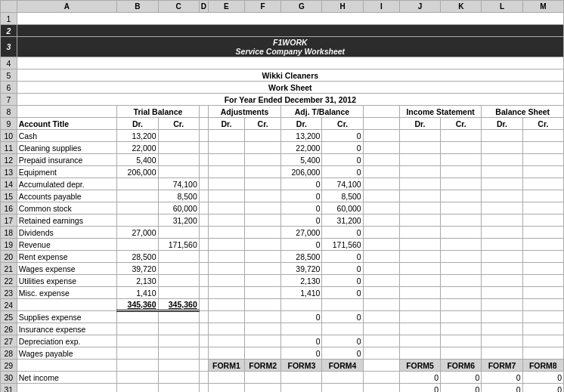  What do you see at coordinates (302, 281) in the screenshot?
I see `util-atb-dr: 2,130` at bounding box center [302, 281].